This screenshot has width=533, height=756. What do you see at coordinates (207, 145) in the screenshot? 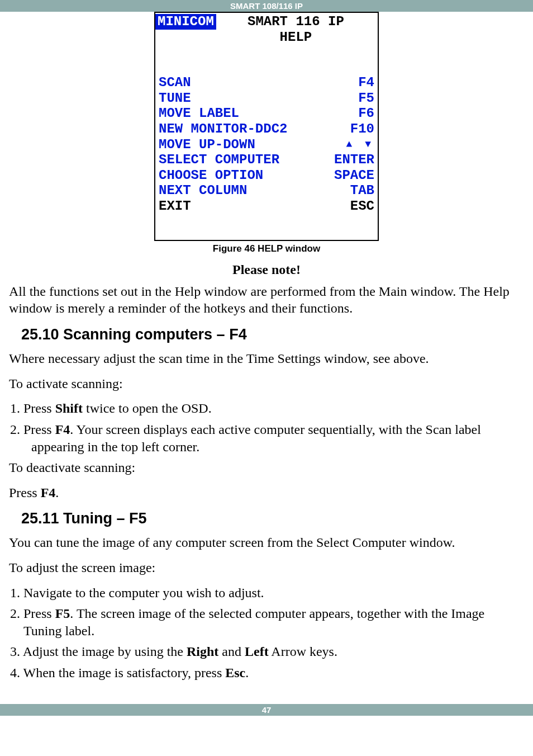
I see `help-row-label: MOVE UP-DOWN` at bounding box center [207, 145].